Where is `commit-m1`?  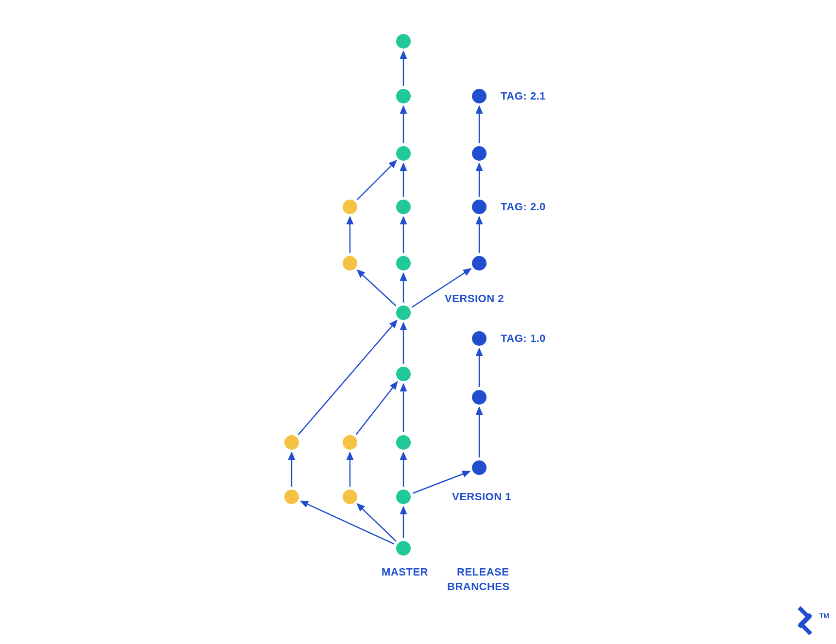 commit-m1 is located at coordinates (403, 497).